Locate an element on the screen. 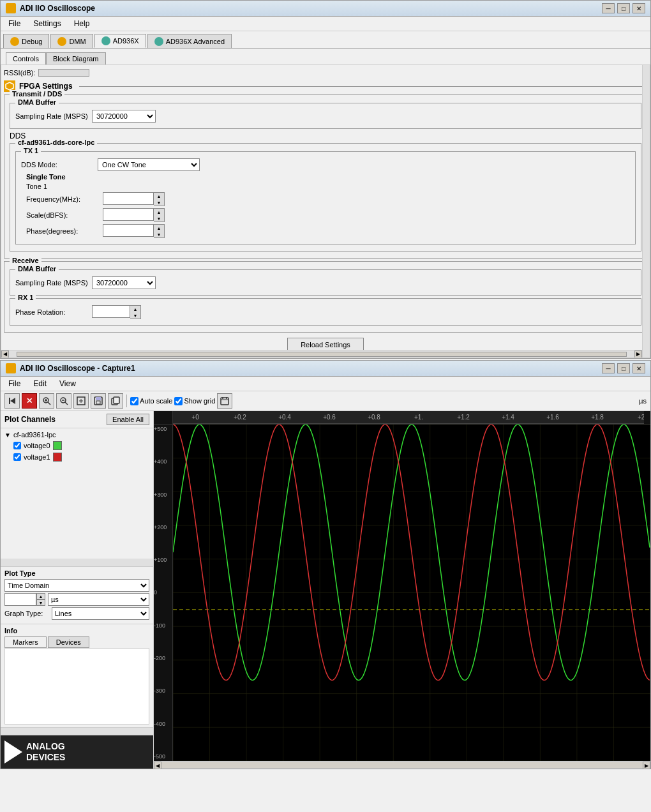 The height and width of the screenshot is (812, 651). scale-up-btn: ▲ is located at coordinates (159, 212).